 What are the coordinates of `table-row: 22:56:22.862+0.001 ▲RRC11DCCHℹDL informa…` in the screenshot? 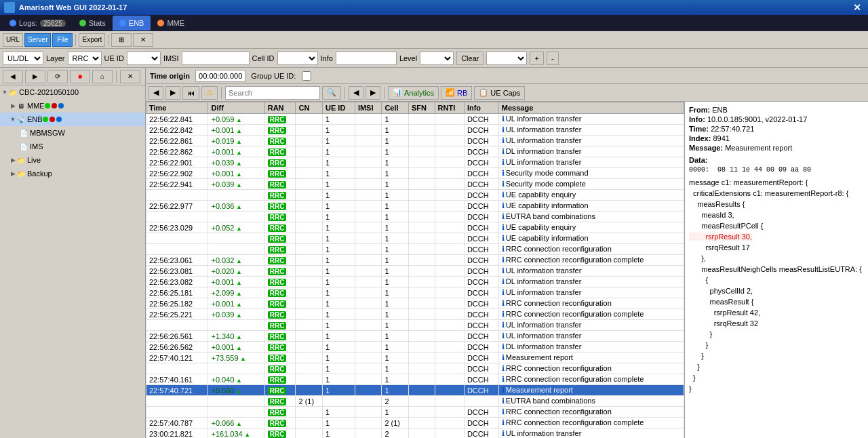 It's located at (415, 152).